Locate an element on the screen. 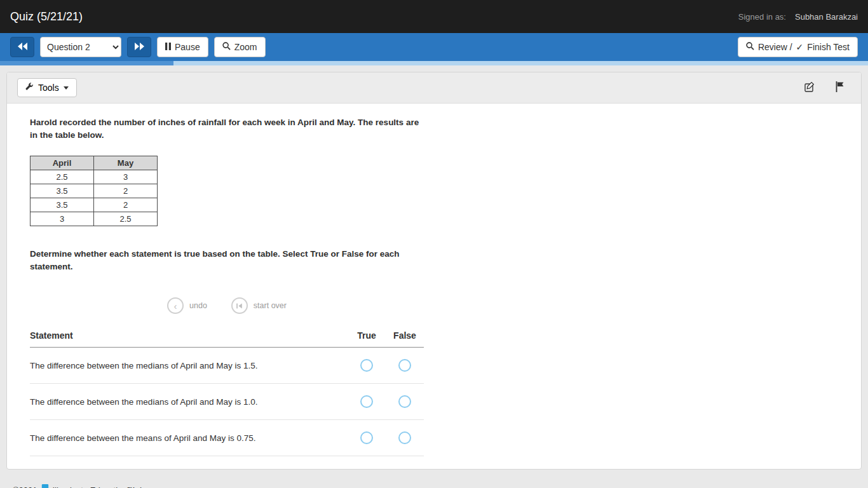  question-toolbar: Question 2 Pause Zoom Review / ✓ Finish … is located at coordinates (434, 47).